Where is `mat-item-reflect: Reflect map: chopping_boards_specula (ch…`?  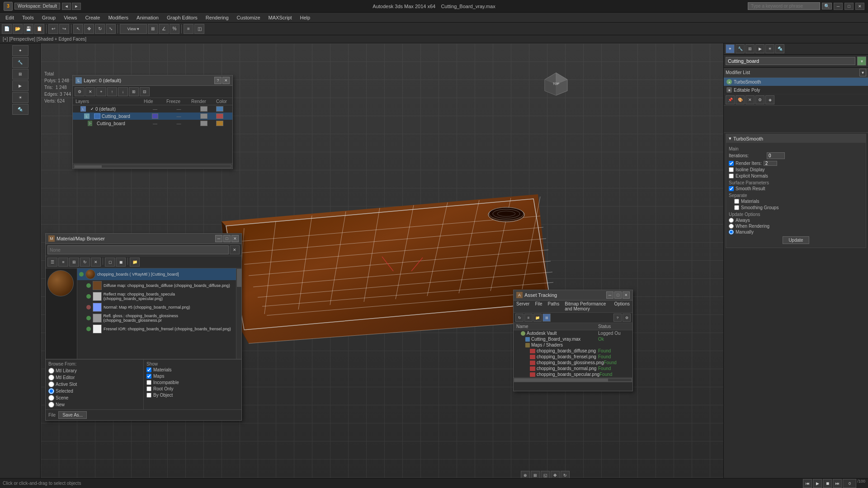 mat-item-reflect: Reflect map: chopping_boards_specula (ch… is located at coordinates (156, 296).